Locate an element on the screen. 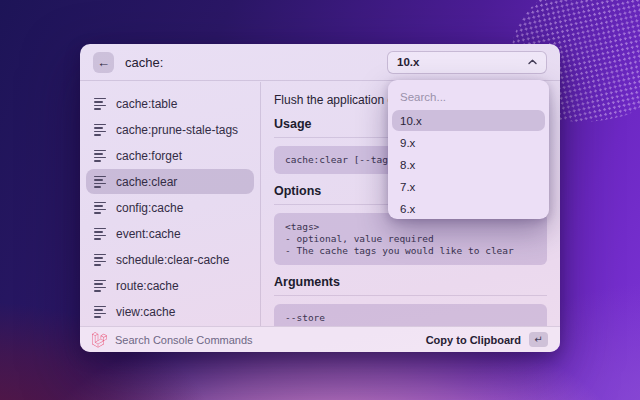  list-item: event:cache is located at coordinates (170, 234).